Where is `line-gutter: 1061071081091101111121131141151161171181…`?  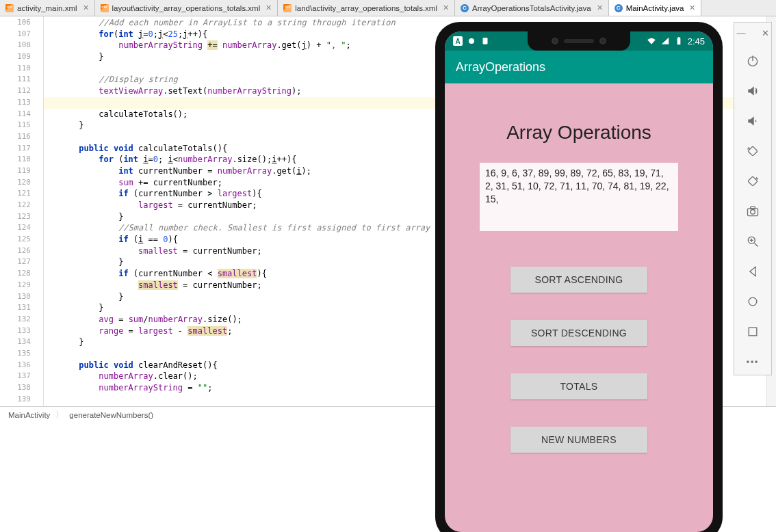 line-gutter: 1061071081091101111121131141151161171181… is located at coordinates (22, 211).